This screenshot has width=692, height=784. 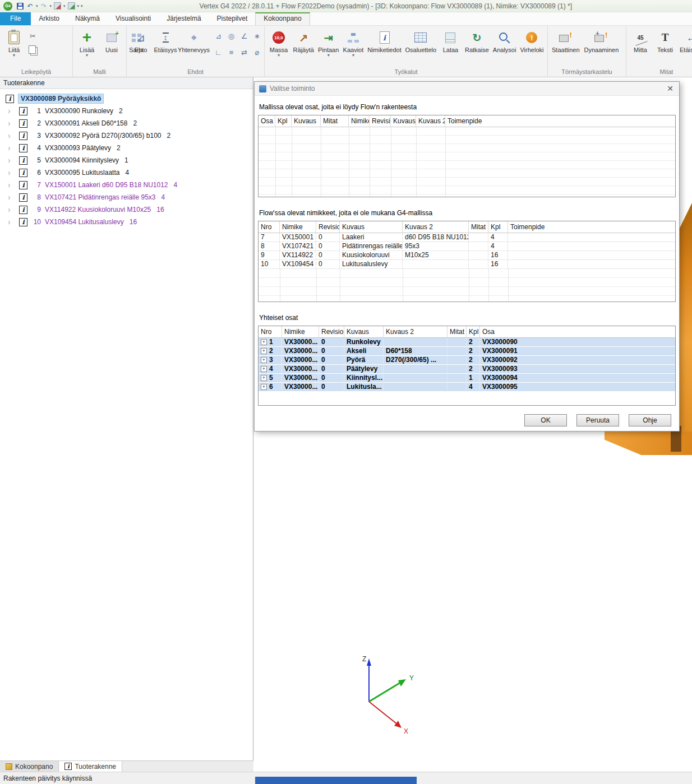 I want to click on pattern-constraint-icon: ∗, so click(x=257, y=36).